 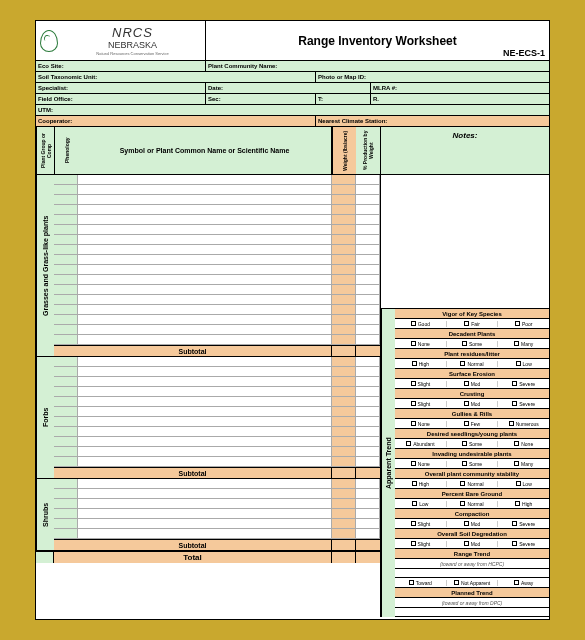 I want to click on column-headers: Plant Group or Comp Phenology Symbol or …, so click(x=208, y=151).